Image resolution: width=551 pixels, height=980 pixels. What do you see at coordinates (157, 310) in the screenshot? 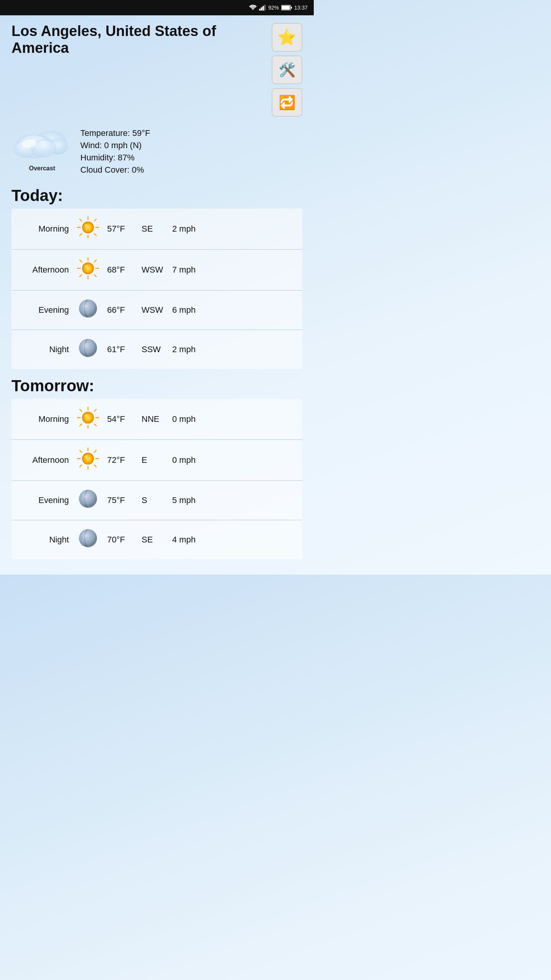
I see `weather-row: Evening 66°F WSW 6 mph` at bounding box center [157, 310].